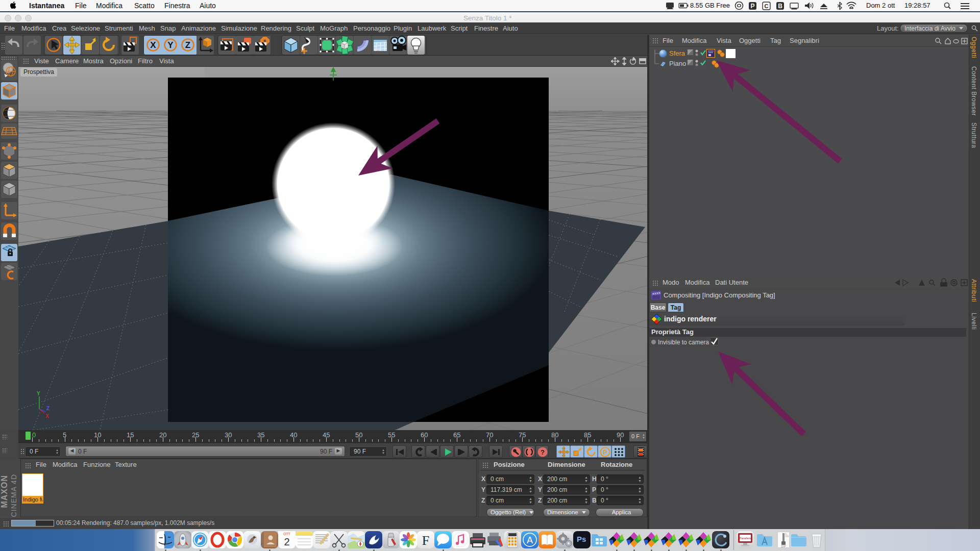 The image size is (980, 551). Describe the element at coordinates (780, 6) in the screenshot. I see `svg-text: B` at that location.